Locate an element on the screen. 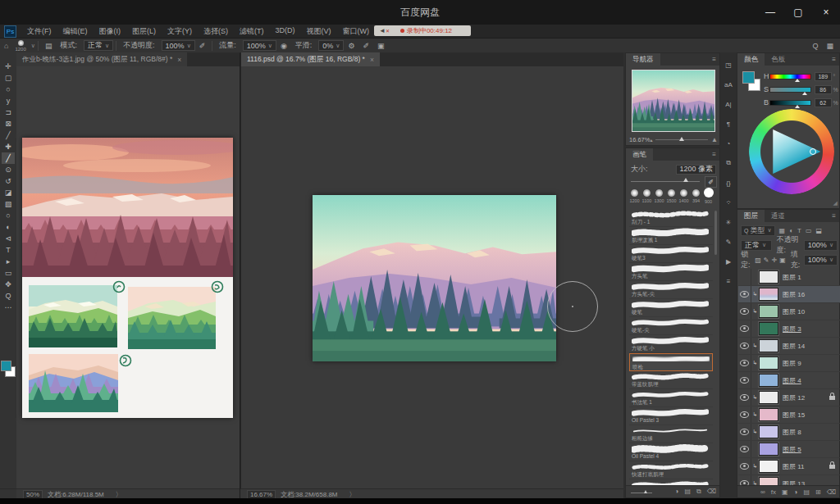 The image size is (840, 504). marquee-tool: ▢ is located at coordinates (8, 78).